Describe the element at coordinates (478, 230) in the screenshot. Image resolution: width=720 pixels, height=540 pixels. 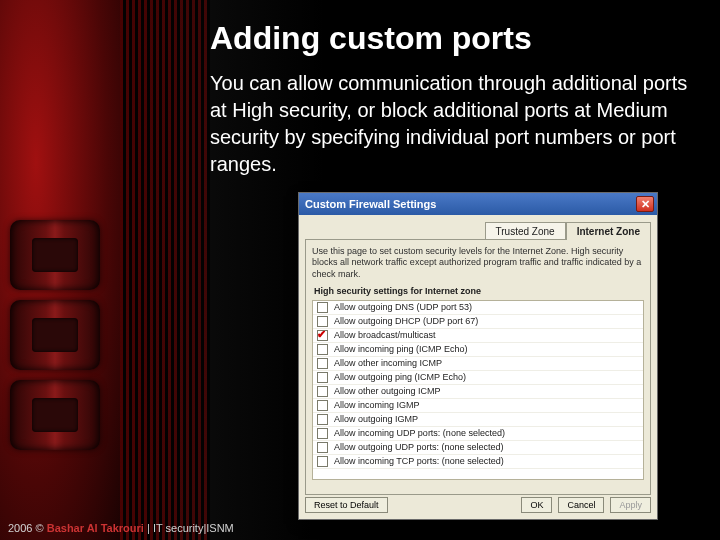
I see `dialog-tabs: Trusted Zone Internet Zone` at that location.